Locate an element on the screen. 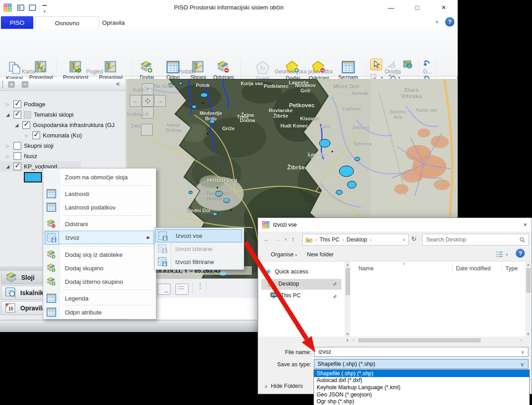 The width and height of the screenshot is (532, 405). nav-desktop-selected: Desktop is located at coordinates (301, 284).